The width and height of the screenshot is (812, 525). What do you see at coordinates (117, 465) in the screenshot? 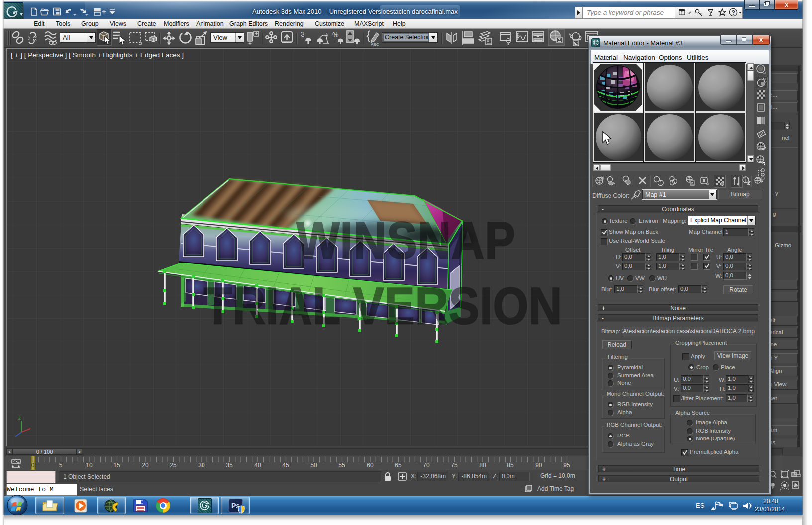
I see `svg-text: 15` at bounding box center [117, 465].